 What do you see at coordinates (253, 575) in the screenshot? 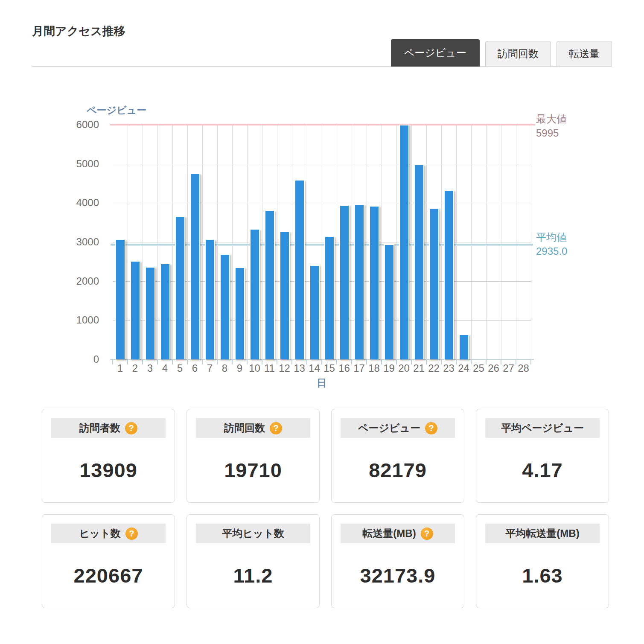
I see `stat-value: 11.2` at bounding box center [253, 575].